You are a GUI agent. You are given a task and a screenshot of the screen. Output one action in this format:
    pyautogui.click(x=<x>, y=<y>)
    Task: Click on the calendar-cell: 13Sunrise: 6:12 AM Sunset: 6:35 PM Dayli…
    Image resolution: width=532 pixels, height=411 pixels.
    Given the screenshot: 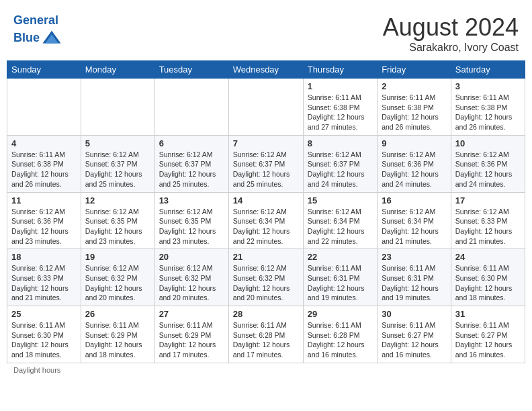 What is the action you would take?
    pyautogui.click(x=191, y=220)
    